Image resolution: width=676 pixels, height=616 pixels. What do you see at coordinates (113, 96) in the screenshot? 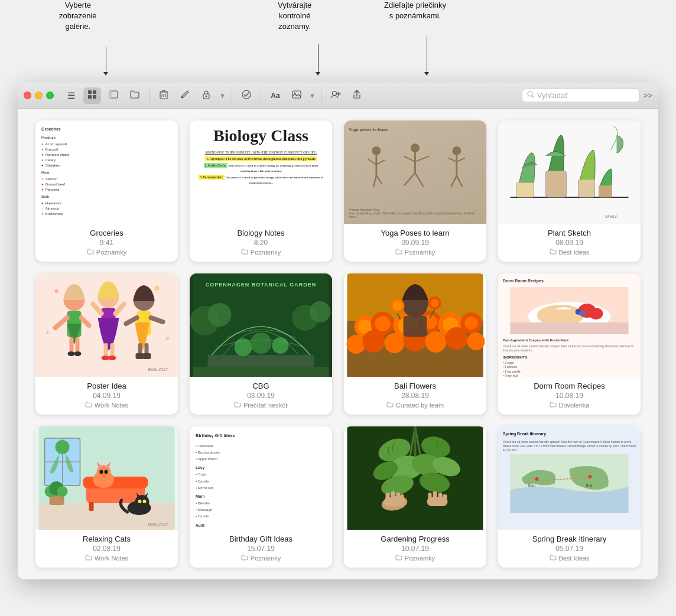
I see `sidebar-toggle-button` at bounding box center [113, 96].